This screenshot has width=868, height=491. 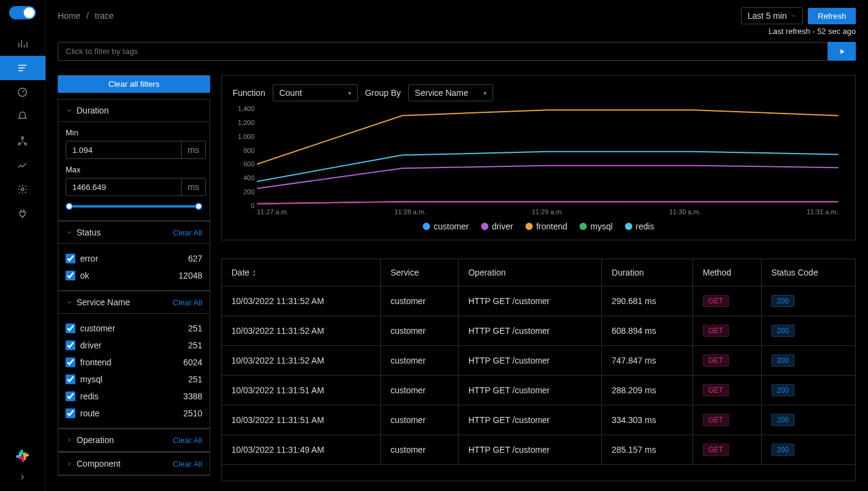 I want to click on slider-handle-max, so click(x=199, y=206).